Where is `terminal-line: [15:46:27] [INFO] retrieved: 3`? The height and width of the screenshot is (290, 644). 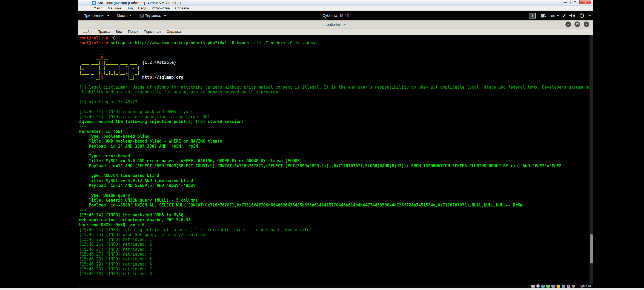 terminal-line: [15:46:27] [INFO] retrieved: 3 is located at coordinates (334, 249).